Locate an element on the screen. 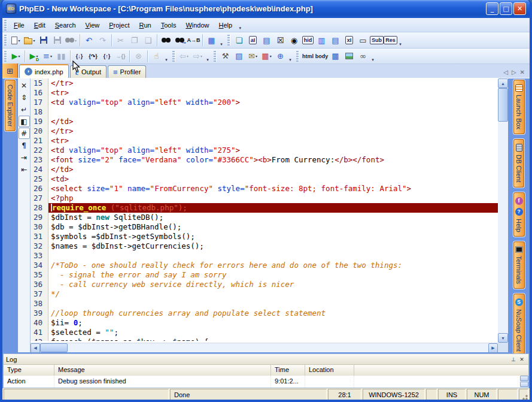  code-line-text: $dbInst = new SqliteDB(); is located at coordinates (273, 217).